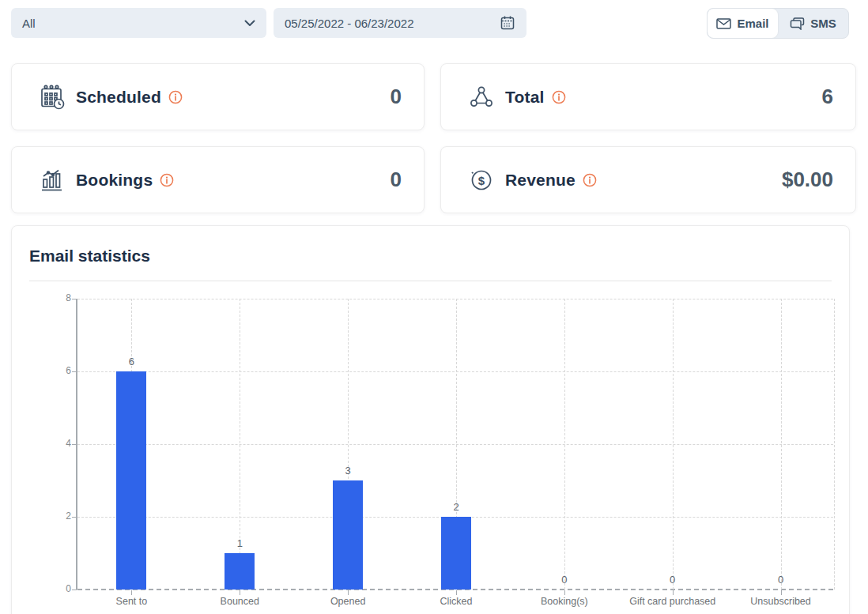 The height and width of the screenshot is (614, 868). Describe the element at coordinates (218, 180) in the screenshot. I see `bookings-card: Bookings 0` at that location.